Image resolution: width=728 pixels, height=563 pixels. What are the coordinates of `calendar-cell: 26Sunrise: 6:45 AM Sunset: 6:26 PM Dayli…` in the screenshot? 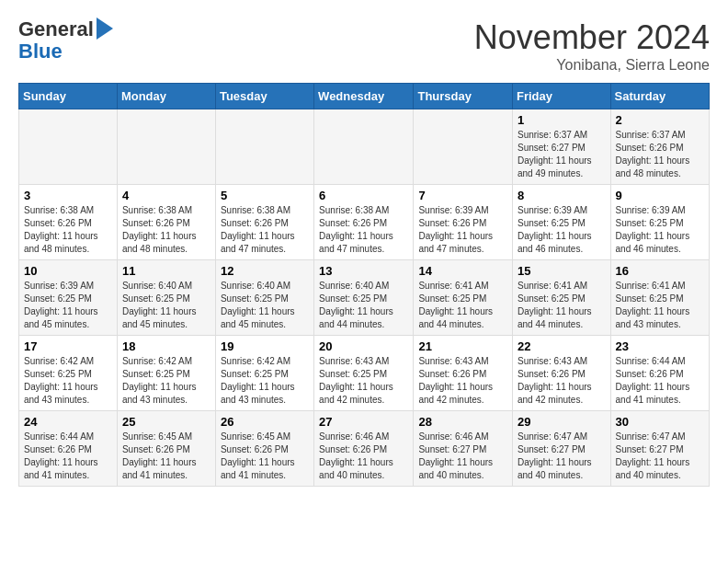 It's located at (265, 449).